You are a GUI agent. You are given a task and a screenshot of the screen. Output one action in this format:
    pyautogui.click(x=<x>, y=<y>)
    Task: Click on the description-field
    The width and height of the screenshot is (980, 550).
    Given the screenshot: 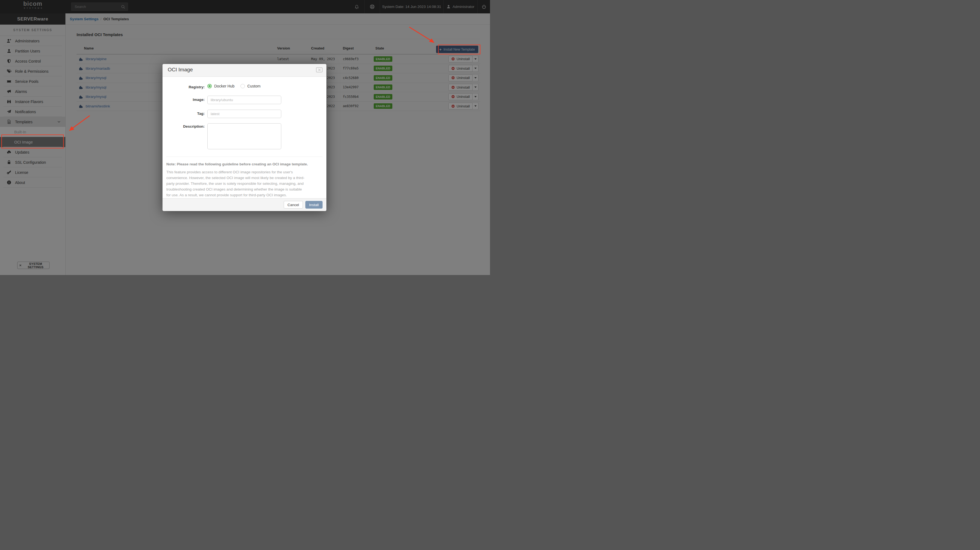 What is the action you would take?
    pyautogui.click(x=244, y=136)
    